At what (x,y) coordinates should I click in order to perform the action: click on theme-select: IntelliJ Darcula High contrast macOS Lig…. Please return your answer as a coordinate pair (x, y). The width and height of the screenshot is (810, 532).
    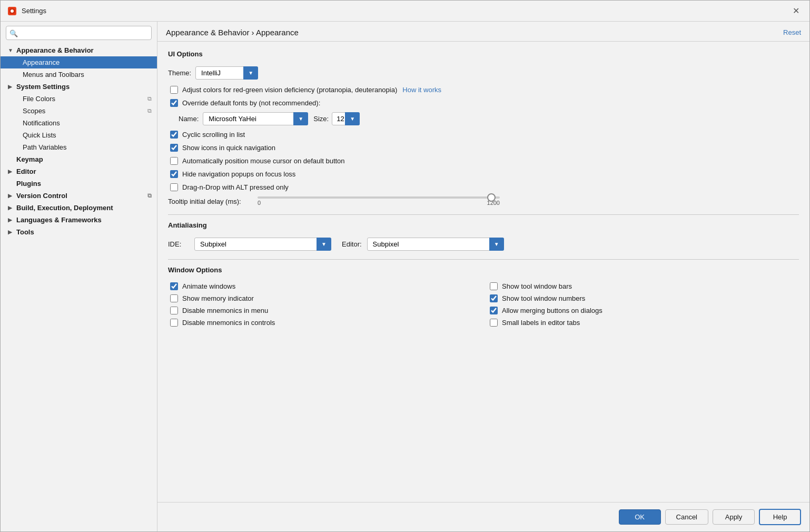
    Looking at the image, I should click on (226, 73).